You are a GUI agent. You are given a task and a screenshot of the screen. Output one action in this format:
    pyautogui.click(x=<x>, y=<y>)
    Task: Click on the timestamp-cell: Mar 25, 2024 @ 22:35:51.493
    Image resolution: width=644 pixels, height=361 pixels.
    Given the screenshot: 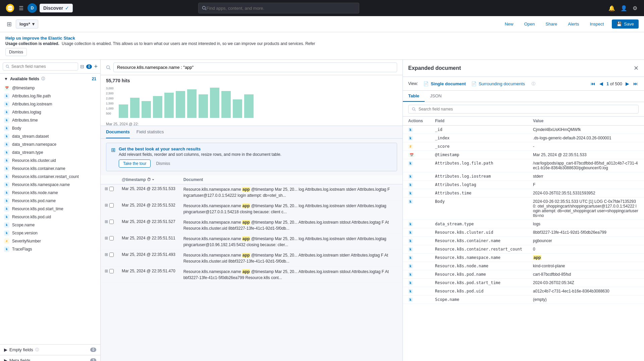 What is the action you would take?
    pyautogui.click(x=149, y=259)
    